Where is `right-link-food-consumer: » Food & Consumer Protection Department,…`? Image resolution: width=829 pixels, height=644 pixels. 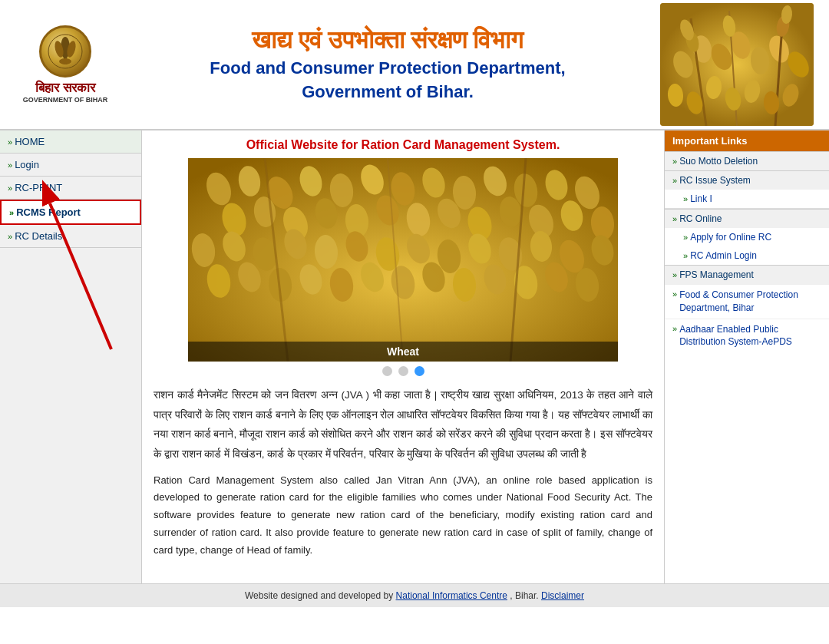
right-link-food-consumer: » Food & Consumer Protection Department,… is located at coordinates (747, 301).